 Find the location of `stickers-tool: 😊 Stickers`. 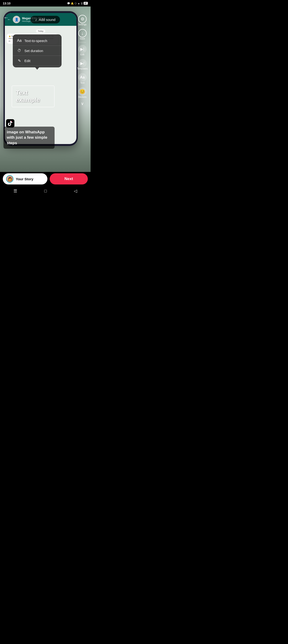

stickers-tool: 😊 Stickers is located at coordinates (82, 93).